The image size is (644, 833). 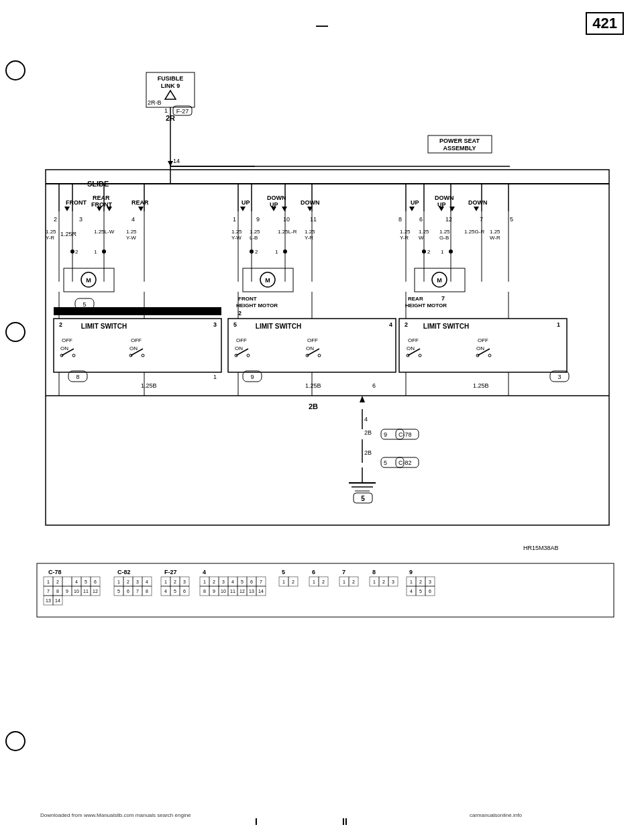 I want to click on svg-text: LINK 9, so click(x=170, y=86).